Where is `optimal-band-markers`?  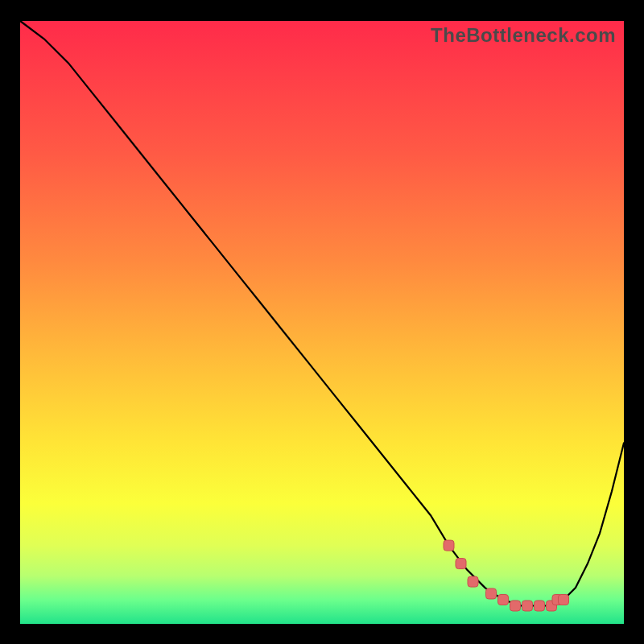 optimal-band-markers is located at coordinates (506, 576).